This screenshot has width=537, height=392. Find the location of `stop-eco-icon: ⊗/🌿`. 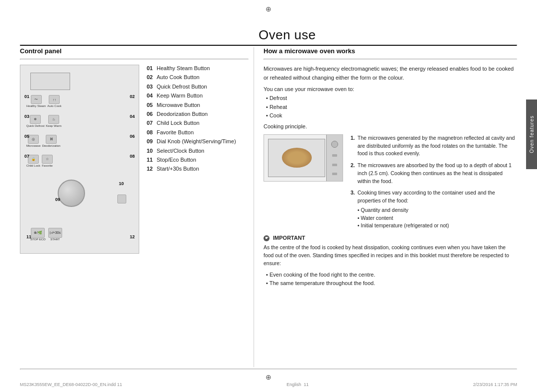

stop-eco-icon: ⊗/🌿 is located at coordinates (38, 233).